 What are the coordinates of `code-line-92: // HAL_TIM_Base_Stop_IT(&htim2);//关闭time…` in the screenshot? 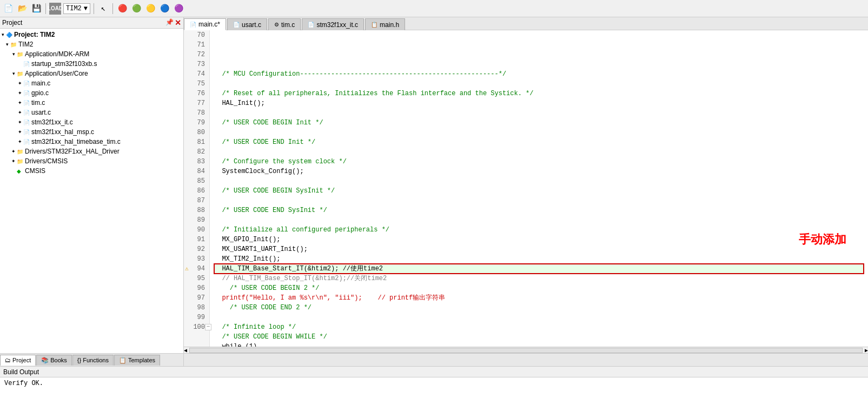 It's located at (539, 278).